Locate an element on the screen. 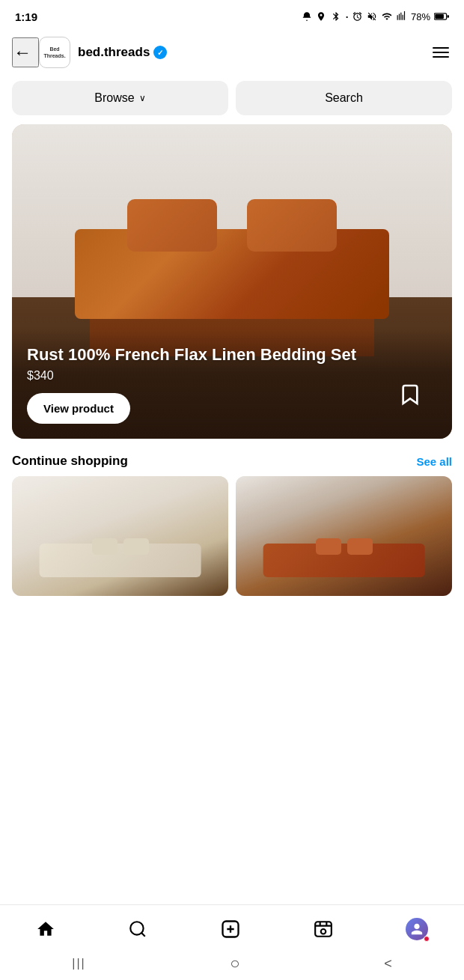 The height and width of the screenshot is (980, 464). action-bar: Browse ∨ Search is located at coordinates (232, 100).